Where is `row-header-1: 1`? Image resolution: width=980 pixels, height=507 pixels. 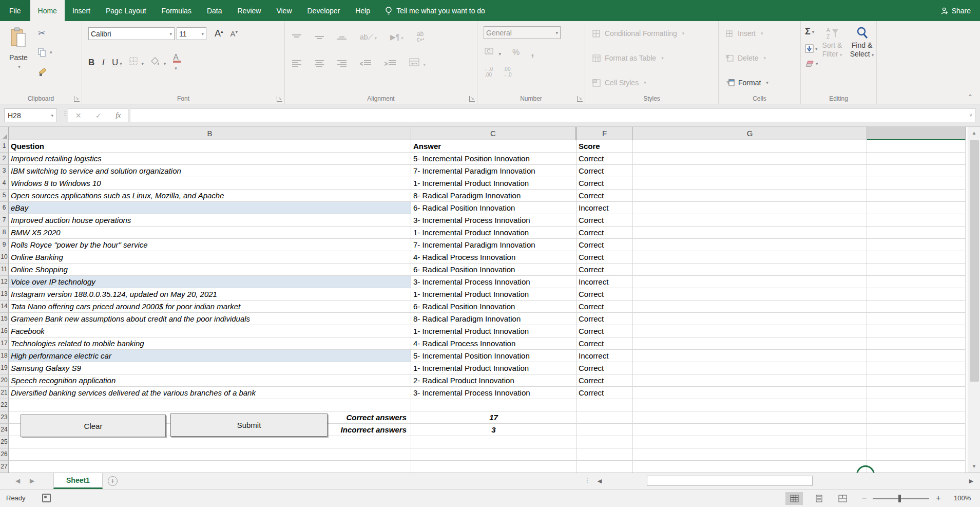 row-header-1: 1 is located at coordinates (4, 146).